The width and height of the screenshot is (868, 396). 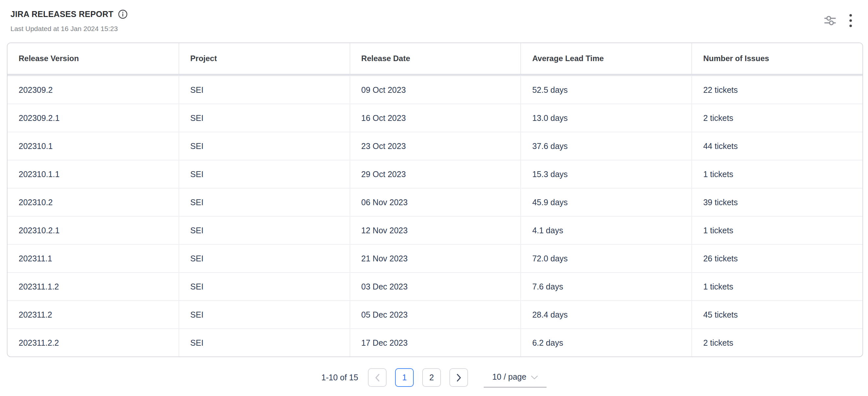 I want to click on table-header-row: Release Version Project Release Date Ave…, so click(x=435, y=59).